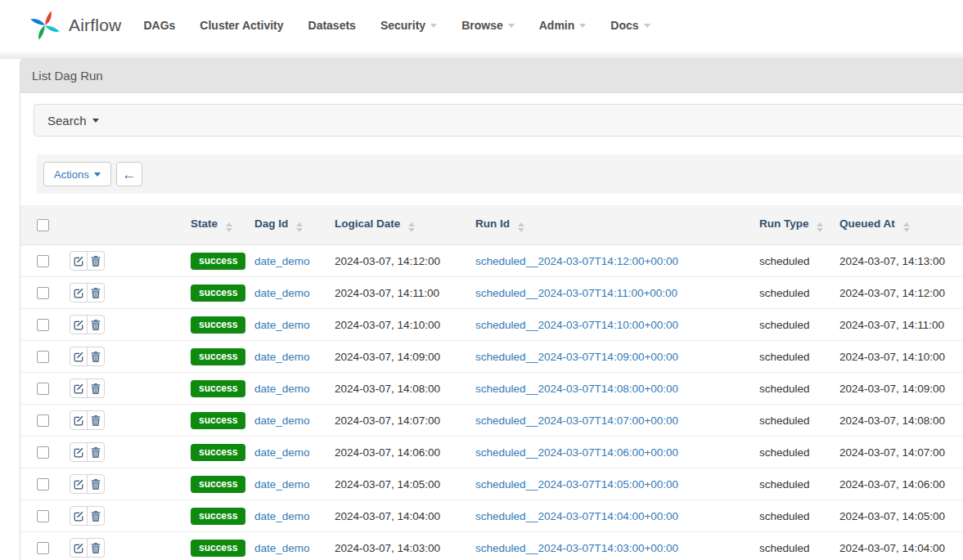 The image size is (963, 560). I want to click on logical-date-cell: 2024-03-07, 14:07:00, so click(402, 420).